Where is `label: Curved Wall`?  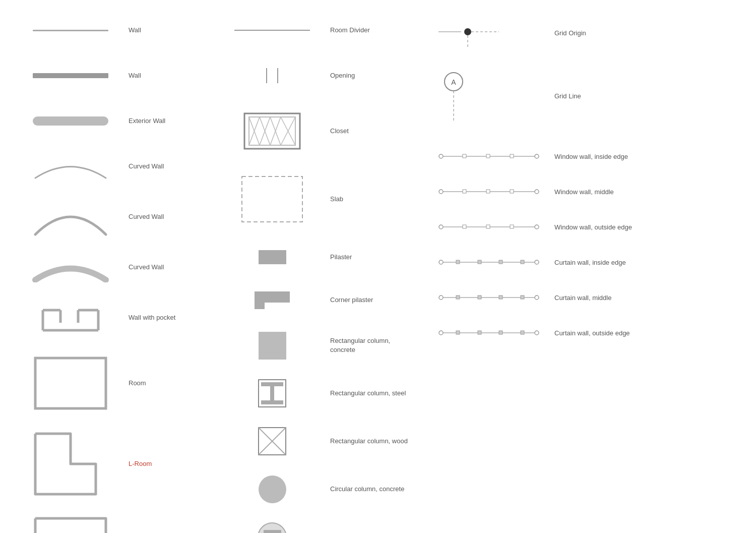 label: Curved Wall is located at coordinates (166, 267).